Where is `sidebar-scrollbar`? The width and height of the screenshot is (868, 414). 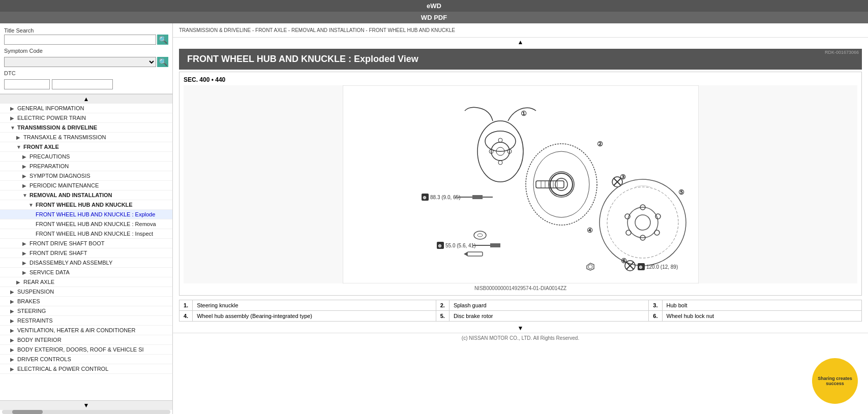
sidebar-scrollbar is located at coordinates (86, 412).